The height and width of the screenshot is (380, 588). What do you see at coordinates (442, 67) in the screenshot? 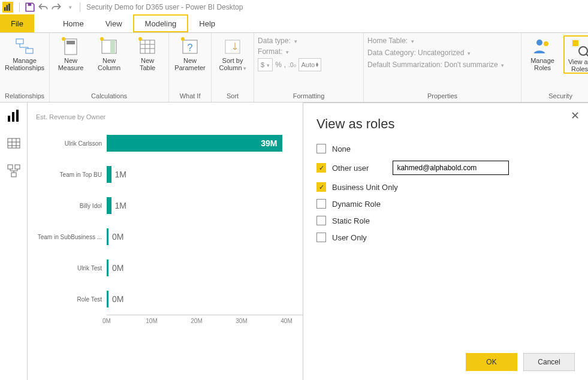
I see `ribbon-group-properties: Home Table: Data Category: Uncategorized…` at bounding box center [442, 67].